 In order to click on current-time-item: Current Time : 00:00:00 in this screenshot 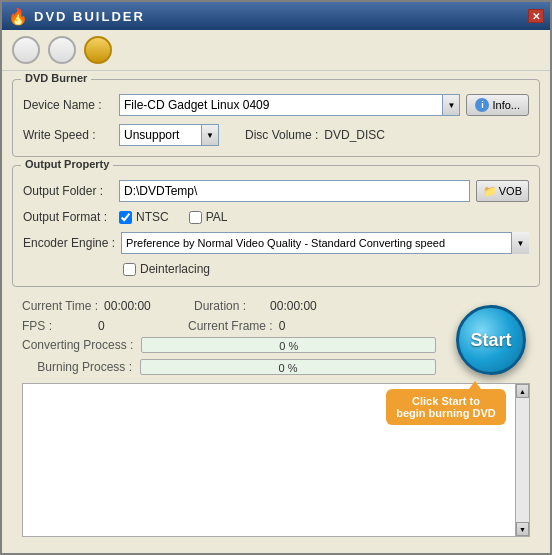, I will do `click(93, 306)`.